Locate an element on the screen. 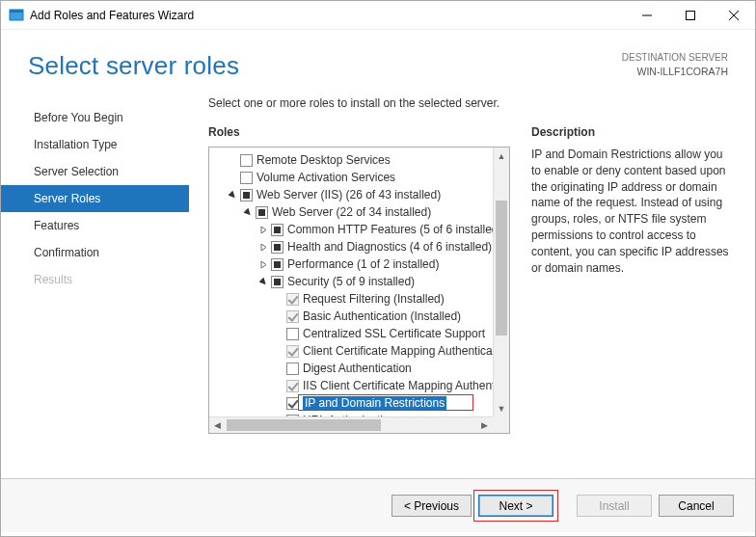 This screenshot has width=756, height=537. wizard-footer: < Previous Next > Install Cancel is located at coordinates (378, 505).